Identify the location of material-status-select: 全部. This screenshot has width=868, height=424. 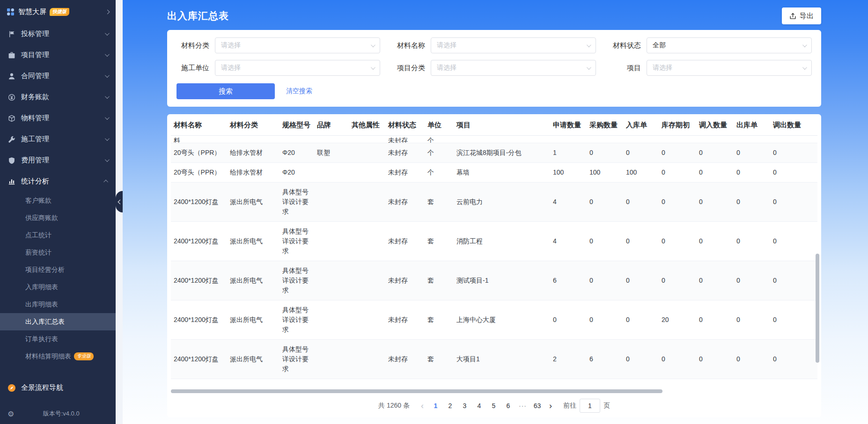
(729, 45).